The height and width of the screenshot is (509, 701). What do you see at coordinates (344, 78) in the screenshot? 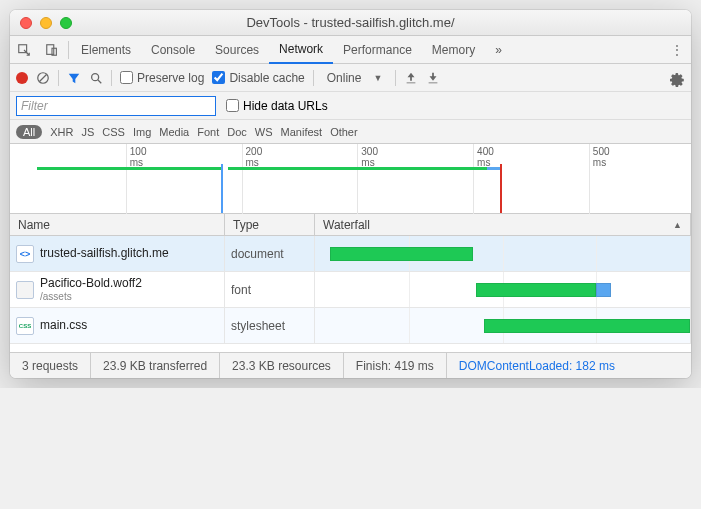
I see `throttling-label: Online` at bounding box center [344, 78].